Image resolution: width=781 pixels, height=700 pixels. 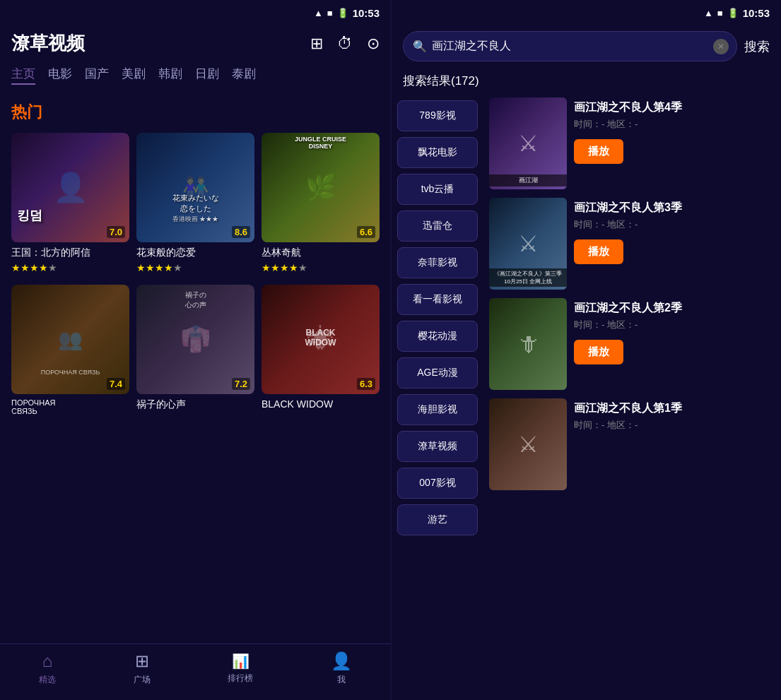 What do you see at coordinates (587, 13) in the screenshot?
I see `status-bar-right: ▲ ■ 🔋 10:53` at bounding box center [587, 13].